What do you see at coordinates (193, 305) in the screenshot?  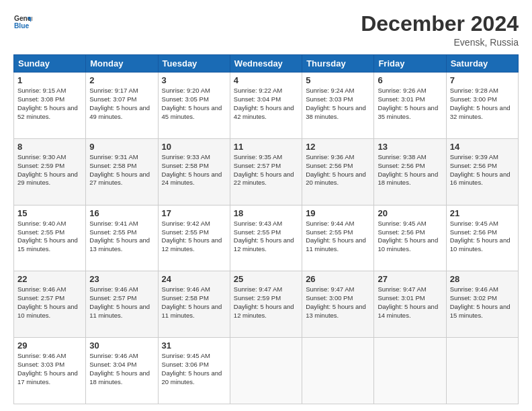 I see `calendar-cell: 24Sunrise: 9:46 AMSunset: 2:58 PMDayligh…` at bounding box center [193, 305].